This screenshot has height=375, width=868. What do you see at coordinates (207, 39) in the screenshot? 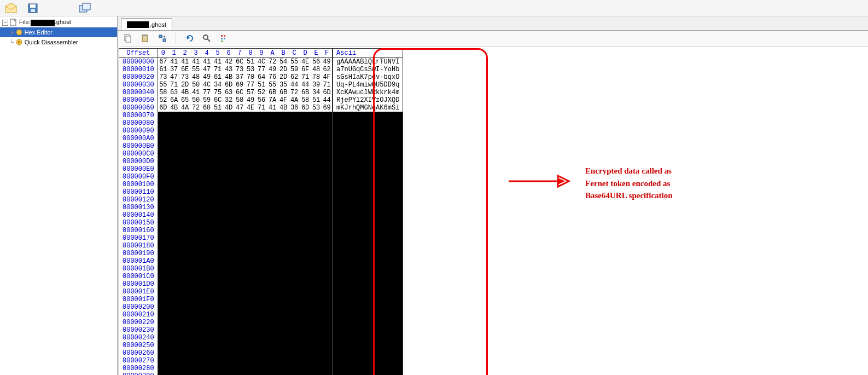
I see `find-icon` at bounding box center [207, 39].